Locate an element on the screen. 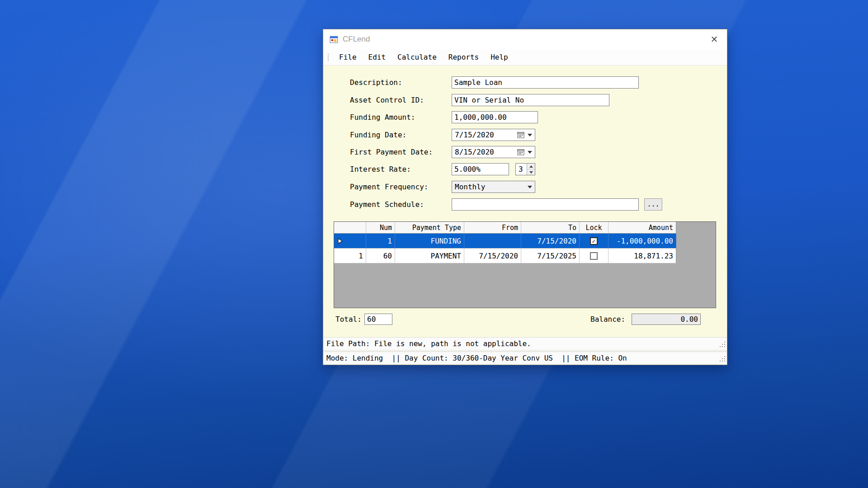 The image size is (868, 488). funding-amount-input is located at coordinates (495, 117).